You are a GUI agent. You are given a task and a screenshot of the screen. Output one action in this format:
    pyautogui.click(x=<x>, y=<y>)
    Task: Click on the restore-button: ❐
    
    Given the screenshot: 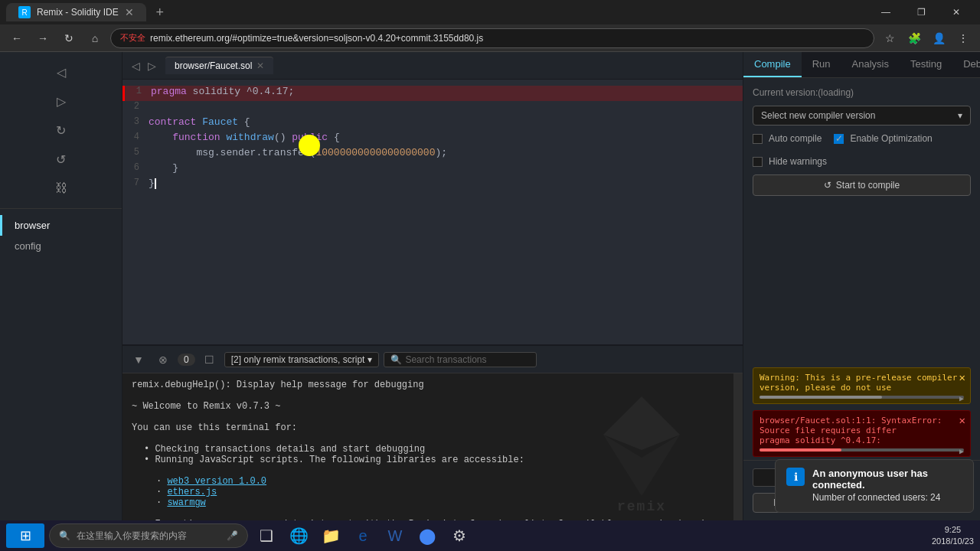 What is the action you would take?
    pyautogui.click(x=921, y=12)
    